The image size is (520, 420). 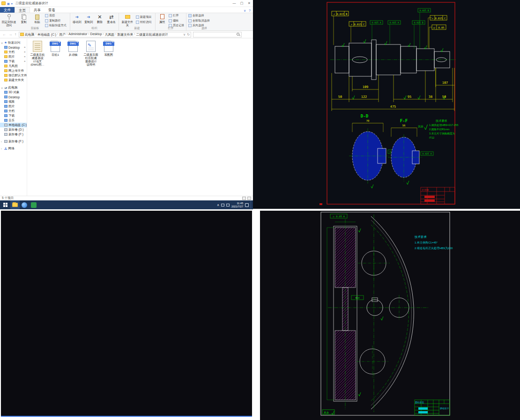 What do you see at coordinates (244, 199) in the screenshot?
I see `details-view-icon` at bounding box center [244, 199].